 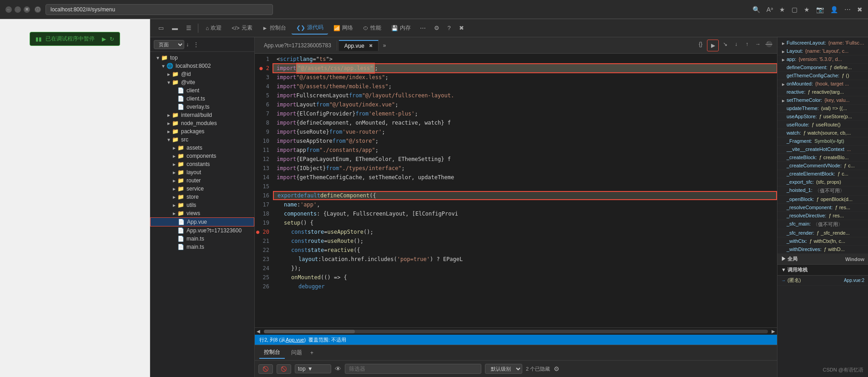 What do you see at coordinates (782, 10) in the screenshot?
I see `star-icon: ★` at bounding box center [782, 10].